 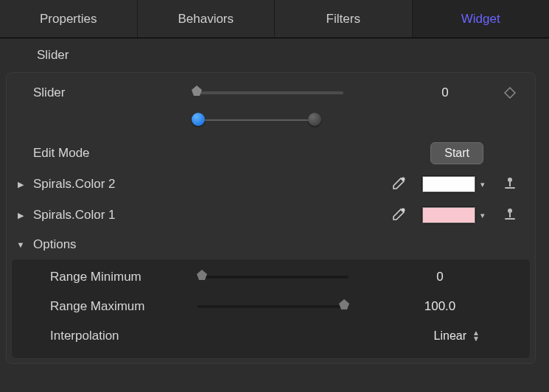 What do you see at coordinates (271, 184) in the screenshot?
I see `param-row-color2: Spirals.Color 2 ▾` at bounding box center [271, 184].